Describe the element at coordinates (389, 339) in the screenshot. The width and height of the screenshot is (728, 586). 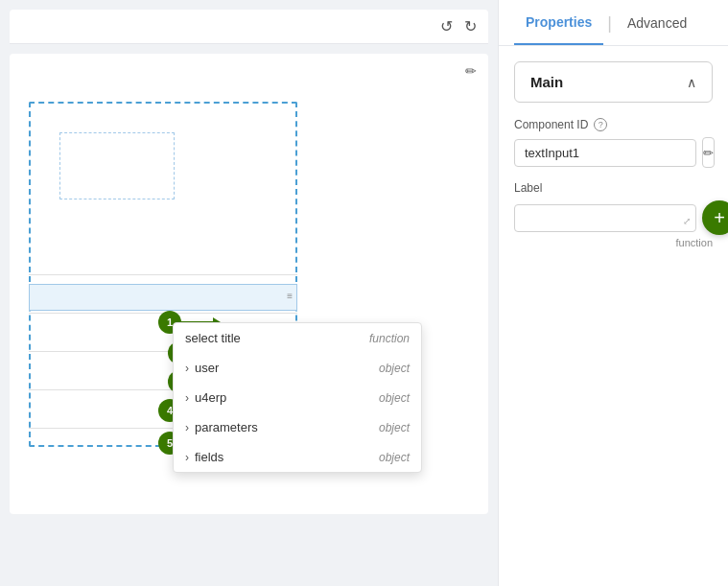
I see `dropdown-item-type-0: function` at that location.